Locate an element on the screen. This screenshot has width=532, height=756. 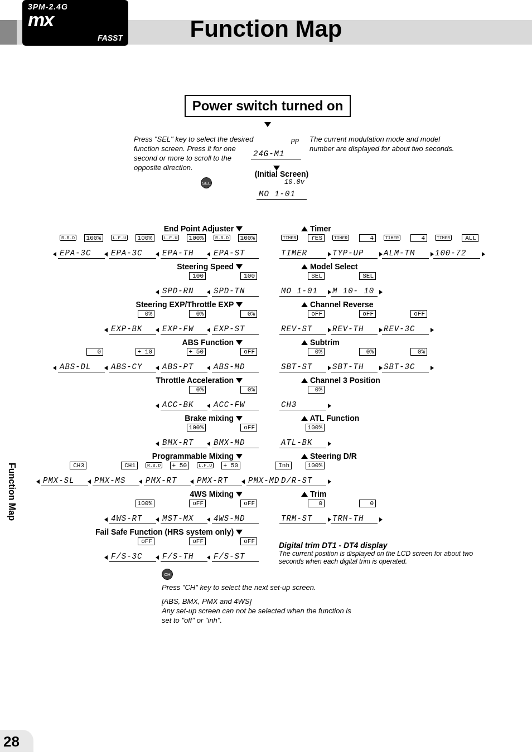
cell-value: + 10 is located at coordinates (145, 352).